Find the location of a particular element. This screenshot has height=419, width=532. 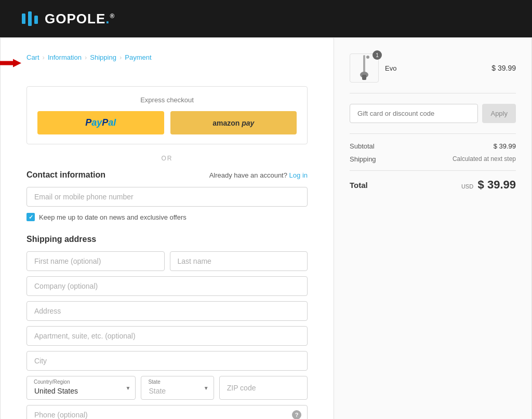

product-info: 1 Evo is located at coordinates (373, 68).